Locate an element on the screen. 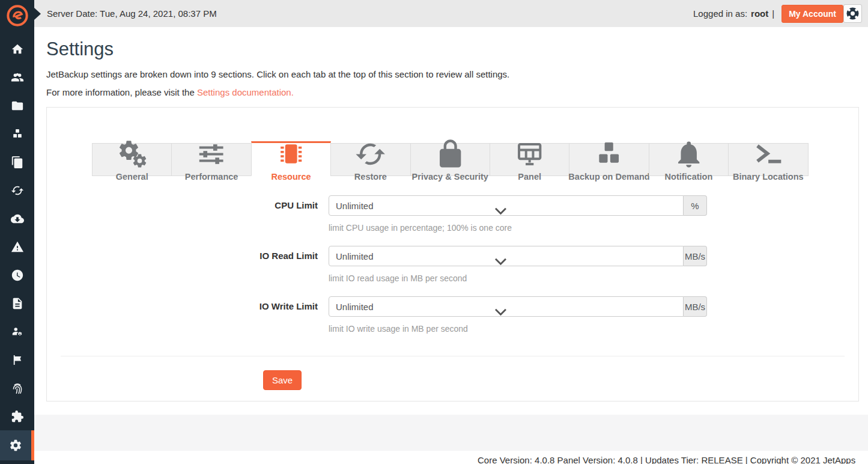  gears-icon is located at coordinates (132, 154).